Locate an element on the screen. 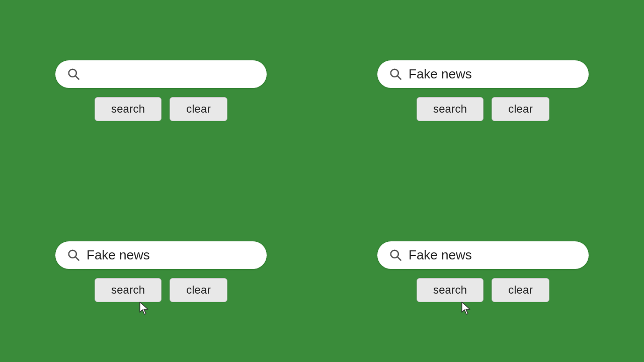 This screenshot has width=644, height=362. button-row-top-left: search clear is located at coordinates (161, 109).